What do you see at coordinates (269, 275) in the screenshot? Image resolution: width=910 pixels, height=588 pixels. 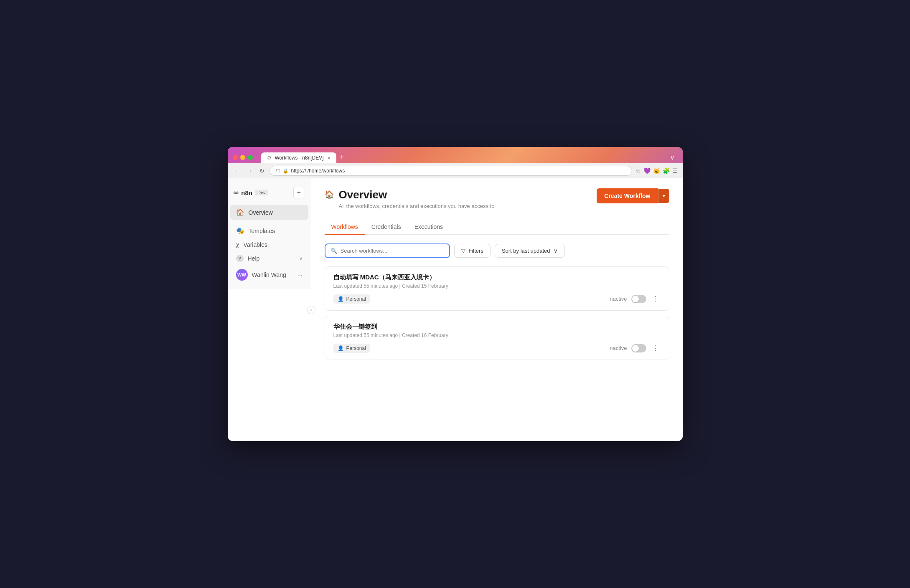 I see `user-name: Wanlin Wang` at bounding box center [269, 275].